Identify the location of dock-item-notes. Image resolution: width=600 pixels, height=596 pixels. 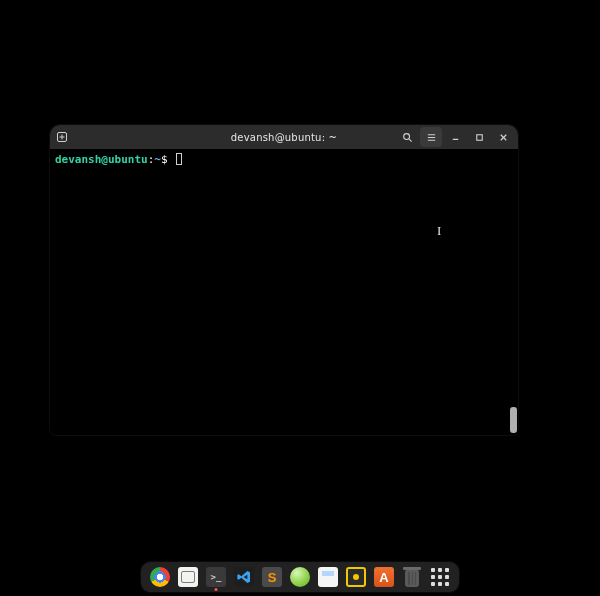
(328, 577).